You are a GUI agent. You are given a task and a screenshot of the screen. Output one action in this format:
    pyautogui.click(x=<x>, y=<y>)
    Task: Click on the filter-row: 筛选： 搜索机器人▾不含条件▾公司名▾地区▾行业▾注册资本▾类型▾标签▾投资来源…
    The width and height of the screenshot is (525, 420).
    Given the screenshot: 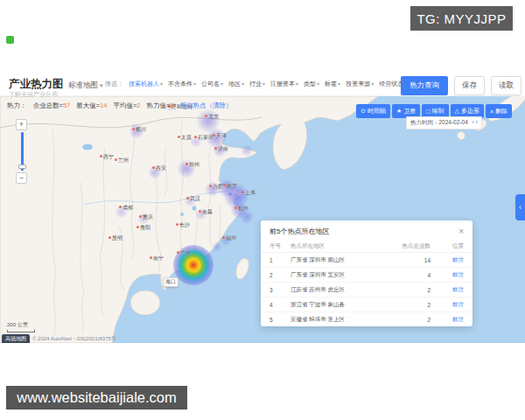 What is the action you would take?
    pyautogui.click(x=259, y=84)
    